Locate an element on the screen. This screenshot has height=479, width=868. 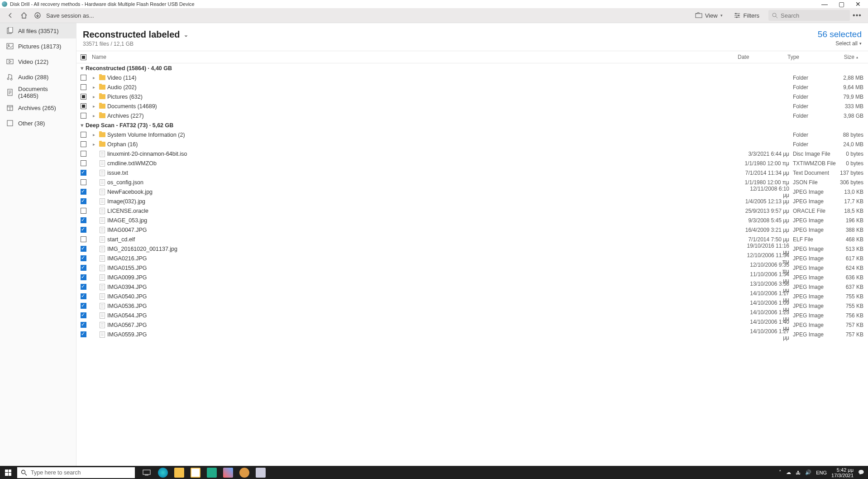
column-type: Type is located at coordinates (809, 57).